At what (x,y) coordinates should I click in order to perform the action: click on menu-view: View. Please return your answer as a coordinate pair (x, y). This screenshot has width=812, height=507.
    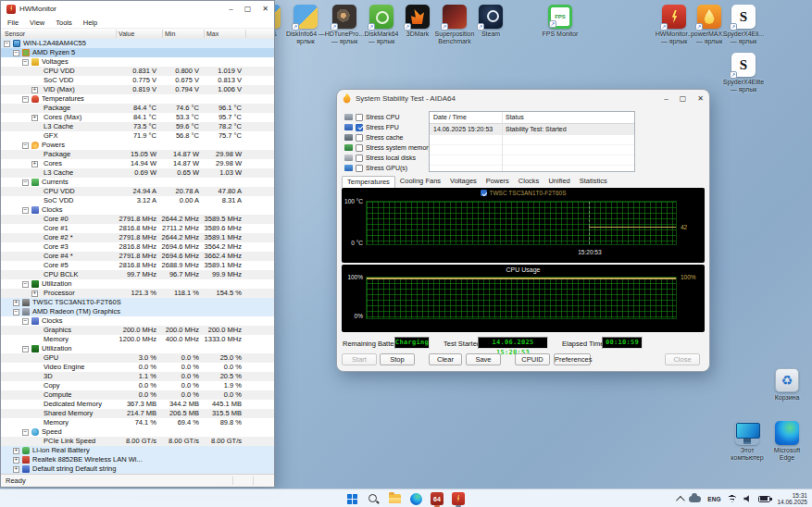
    Looking at the image, I should click on (37, 22).